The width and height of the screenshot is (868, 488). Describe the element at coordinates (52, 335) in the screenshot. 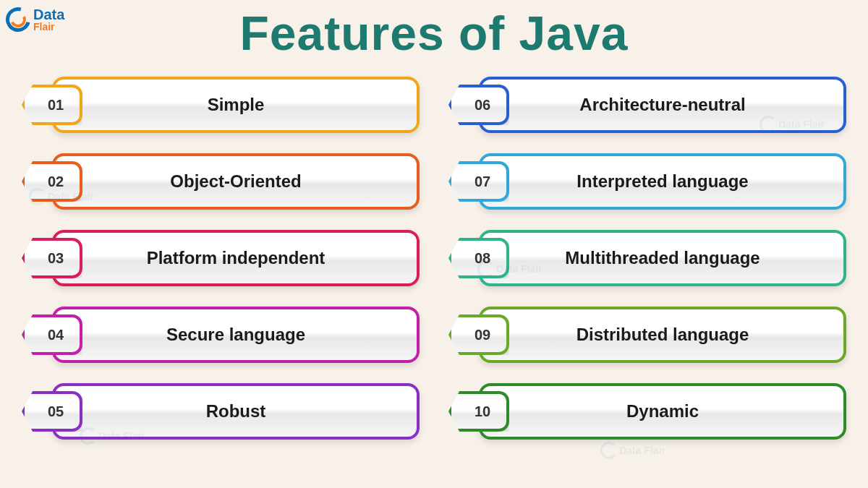

I see `feature-number: 04` at that location.